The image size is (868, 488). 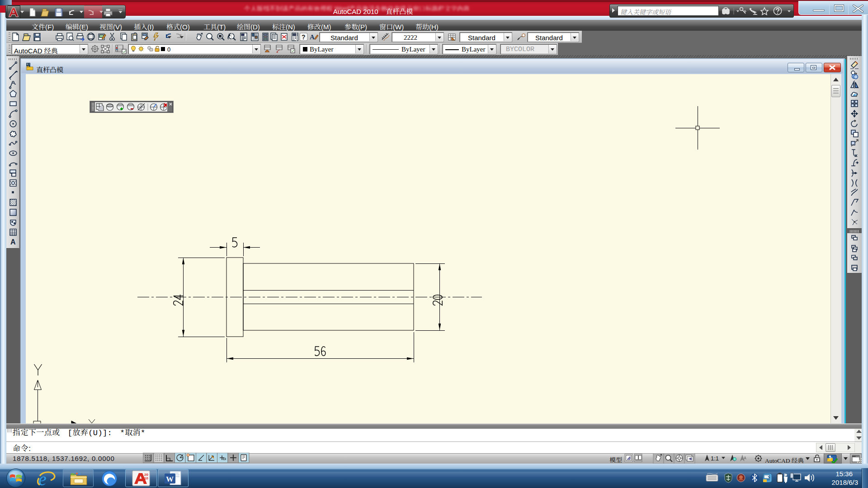 I want to click on svg-text: 1:1, so click(x=715, y=458).